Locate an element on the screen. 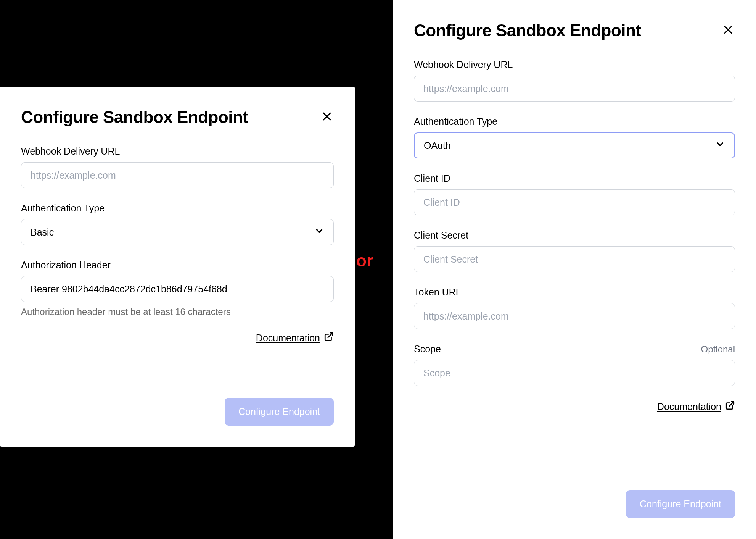  client-id-field: Client ID is located at coordinates (574, 194).